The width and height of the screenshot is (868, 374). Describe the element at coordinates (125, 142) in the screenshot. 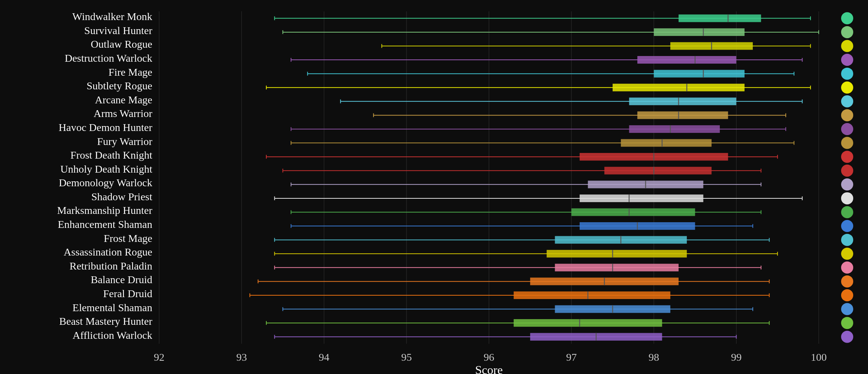

I see `svg-text: Fury Warrior` at that location.